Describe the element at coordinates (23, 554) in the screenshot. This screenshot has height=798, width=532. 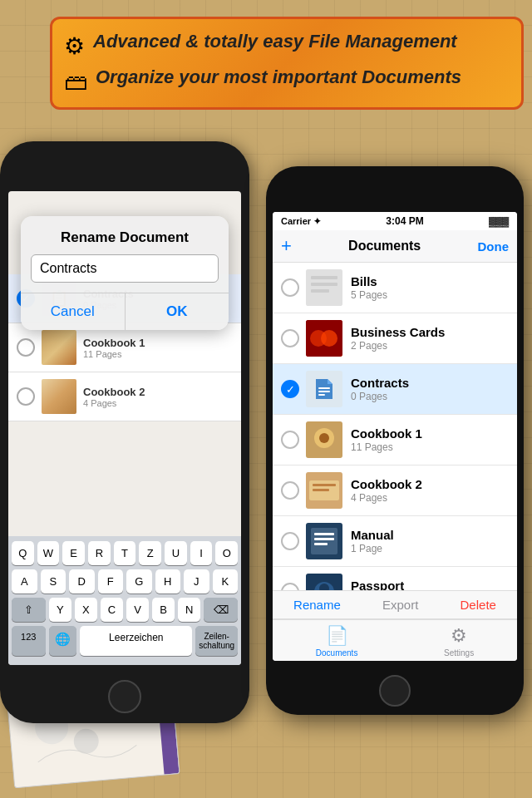
I see `key-q: Q` at that location.